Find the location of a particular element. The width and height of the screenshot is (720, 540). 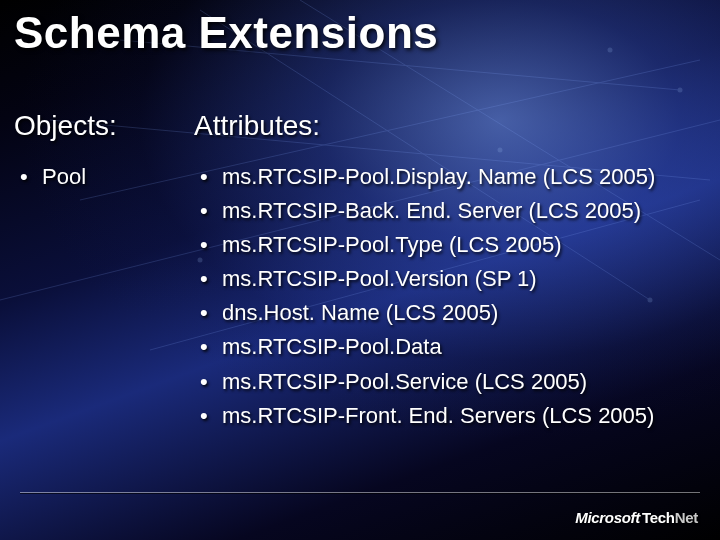

slide-title: Schema Extensions is located at coordinates (226, 33).